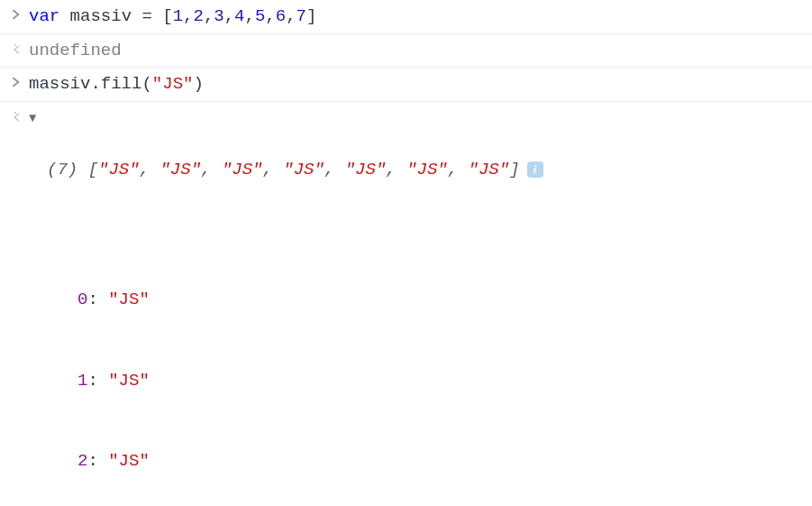 This screenshot has height=506, width=812. What do you see at coordinates (425, 170) in the screenshot?
I see `array-preview: (7) ["JS", "JS", "JS", "JS", "JS", "JS",…` at bounding box center [425, 170].